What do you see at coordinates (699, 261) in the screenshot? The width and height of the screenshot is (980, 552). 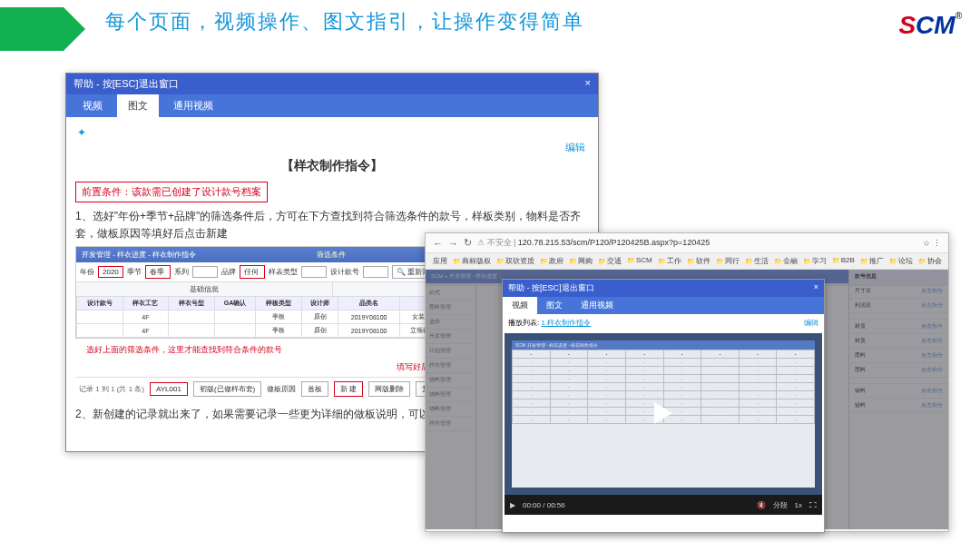 I see `bookmark-item: 软件` at bounding box center [699, 261].